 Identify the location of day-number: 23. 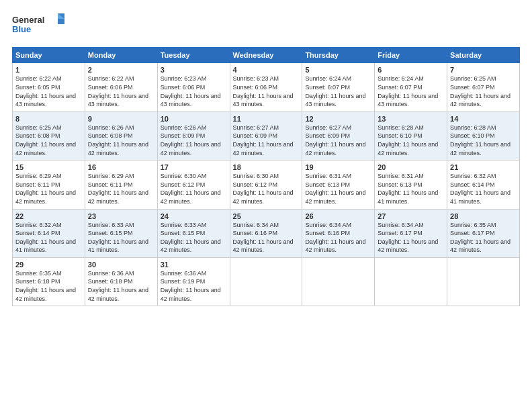
(121, 216).